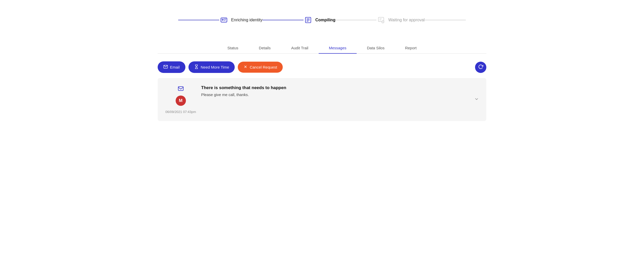 The width and height of the screenshot is (644, 264). What do you see at coordinates (215, 67) in the screenshot?
I see `need-more-time-label: Need More Time` at bounding box center [215, 67].